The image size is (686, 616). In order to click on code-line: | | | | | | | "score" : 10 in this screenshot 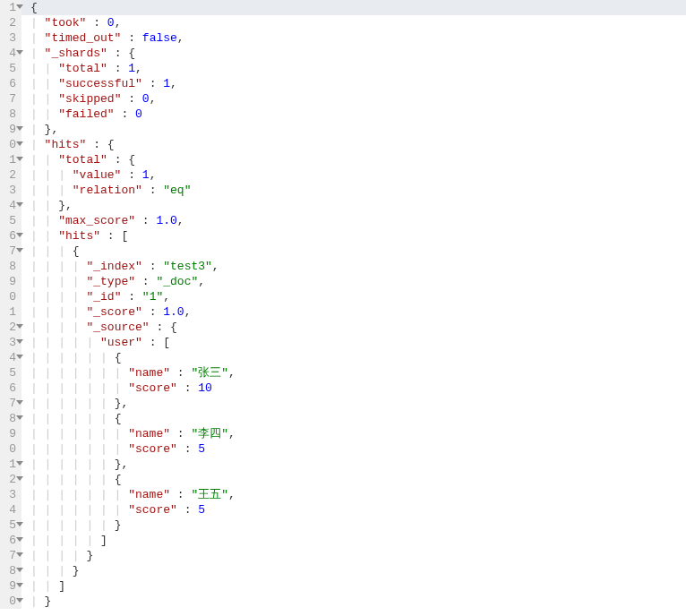, I will do `click(358, 389)`.